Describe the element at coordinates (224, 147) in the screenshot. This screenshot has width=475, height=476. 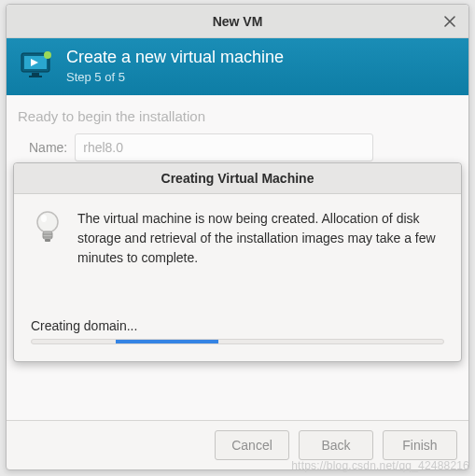
I see `name-input` at that location.